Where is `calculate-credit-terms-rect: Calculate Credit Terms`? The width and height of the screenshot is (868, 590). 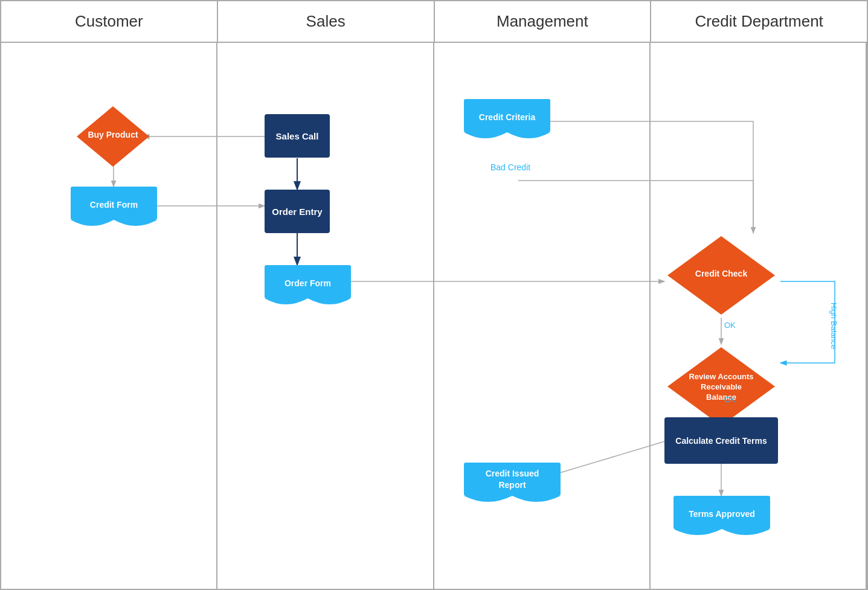
calculate-credit-terms-rect: Calculate Credit Terms is located at coordinates (721, 441).